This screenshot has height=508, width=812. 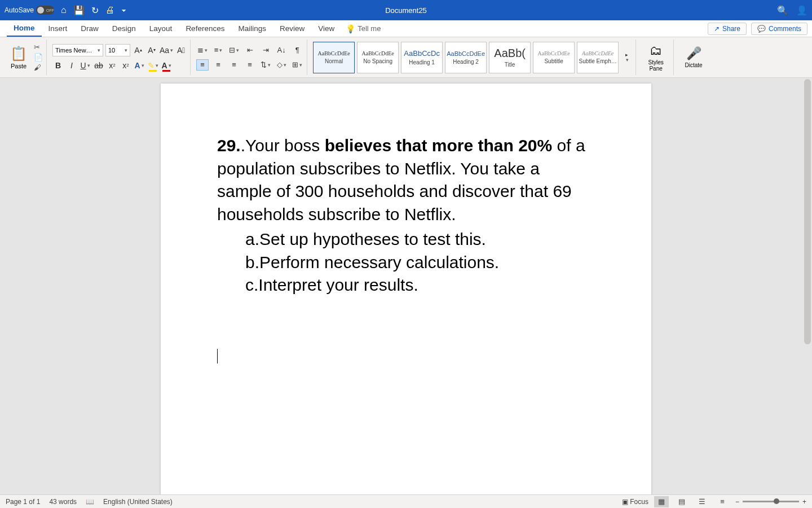 What do you see at coordinates (771, 501) in the screenshot?
I see `zoom-slider` at bounding box center [771, 501].